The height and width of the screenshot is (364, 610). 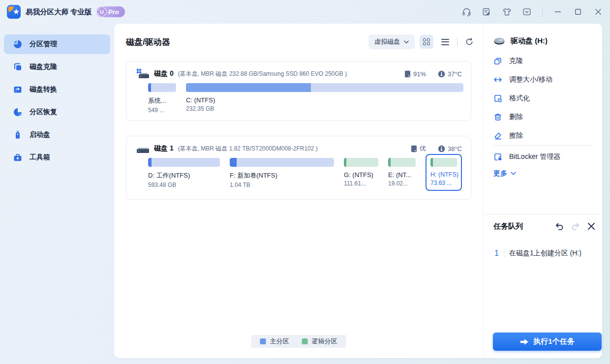 I want to click on sidebar-item-bootable-disk: 启动盘, so click(x=57, y=135).